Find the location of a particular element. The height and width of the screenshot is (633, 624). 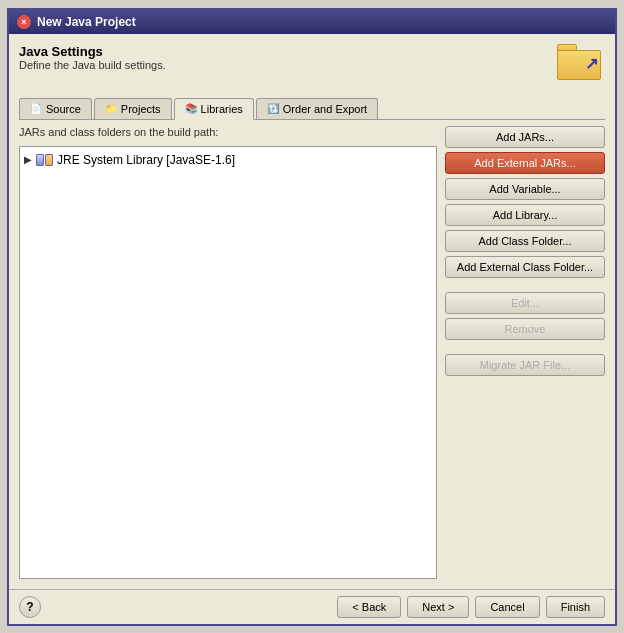

tabs-row: 📄 Source 📁 Projects 📚 Libraries 🔃 Order … is located at coordinates (312, 109).